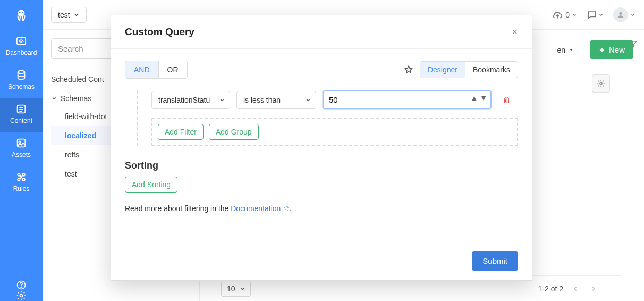 Image resolution: width=644 pixels, height=301 pixels. Describe the element at coordinates (403, 100) in the screenshot. I see `value-input` at that location.